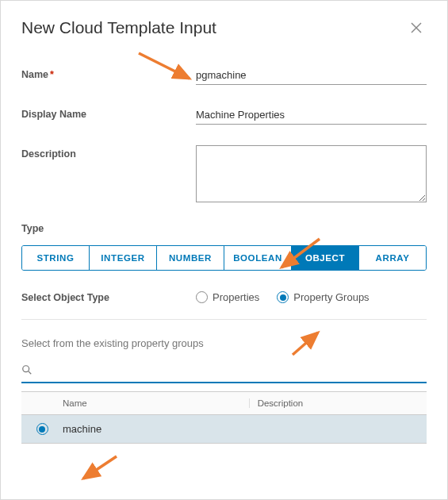  I want to click on type-option-string: STRING, so click(56, 258).